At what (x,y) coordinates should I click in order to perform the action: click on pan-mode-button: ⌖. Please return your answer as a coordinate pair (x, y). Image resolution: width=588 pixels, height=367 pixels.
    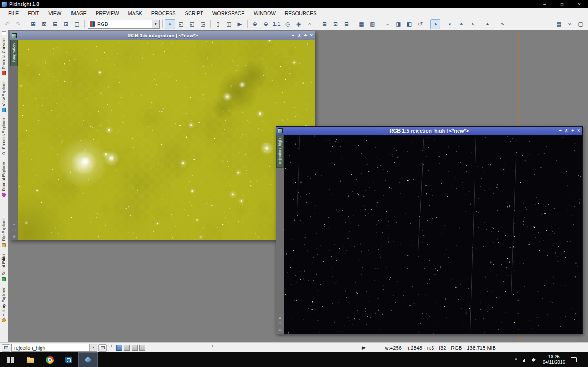
    Looking at the image, I should click on (170, 24).